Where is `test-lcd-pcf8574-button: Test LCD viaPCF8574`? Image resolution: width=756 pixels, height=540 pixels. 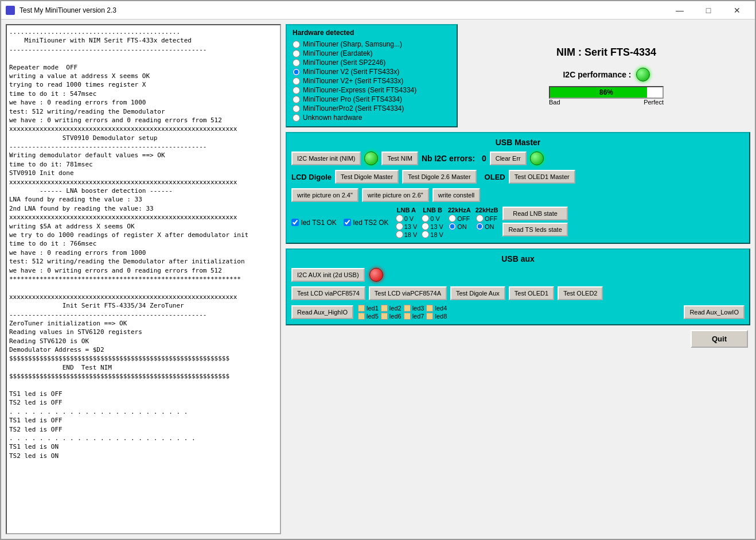 test-lcd-pcf8574-button: Test LCD viaPCF8574 is located at coordinates (328, 293).